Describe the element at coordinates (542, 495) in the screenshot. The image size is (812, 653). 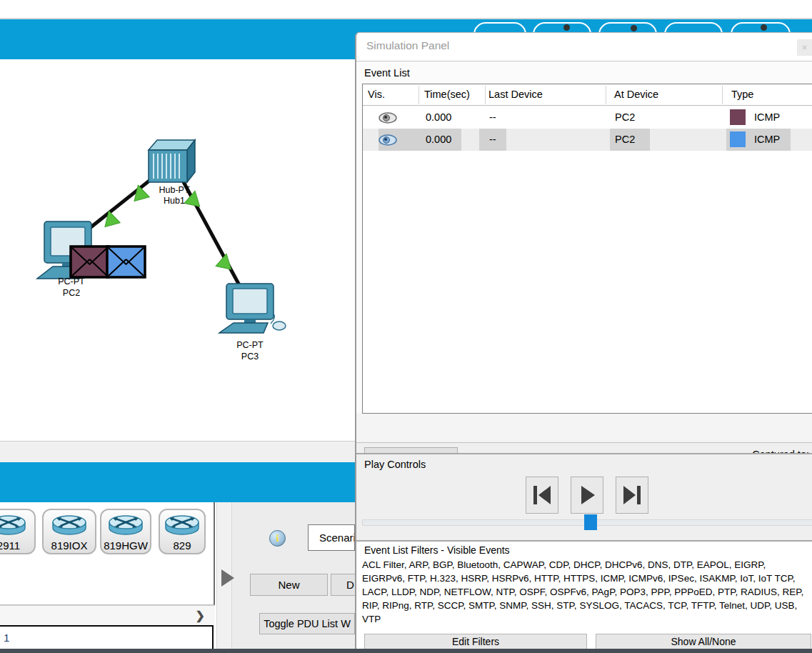
I see `step-back-icon` at that location.